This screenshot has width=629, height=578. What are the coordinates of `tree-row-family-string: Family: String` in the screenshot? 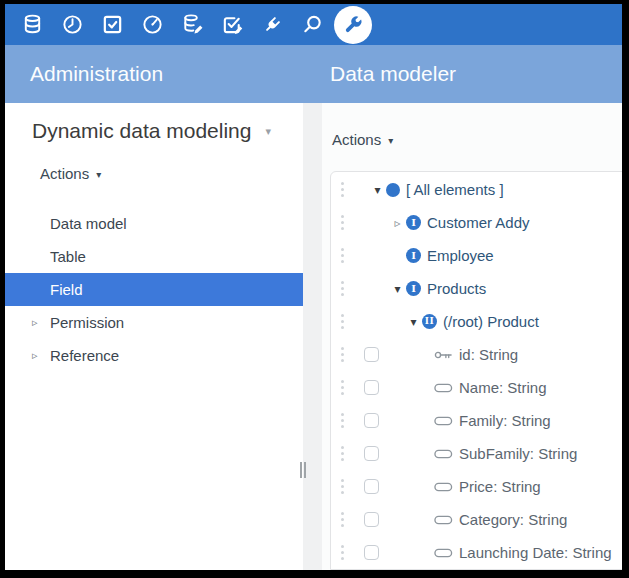 It's located at (476, 420).